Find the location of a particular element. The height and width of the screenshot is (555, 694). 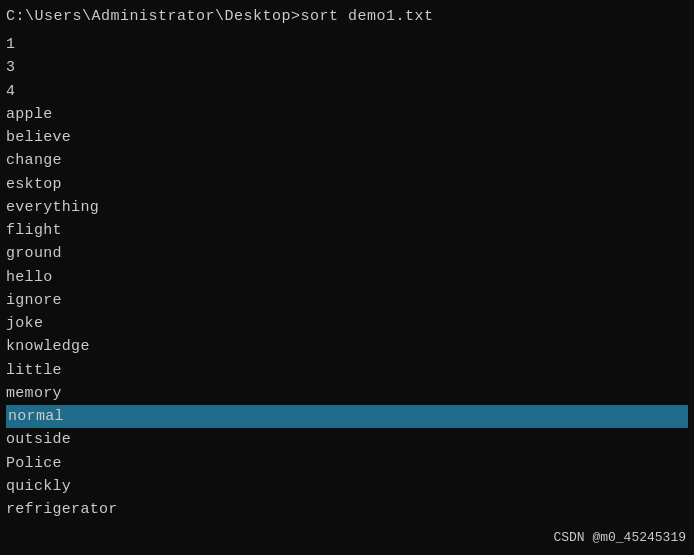

list-item: apple is located at coordinates (347, 114).